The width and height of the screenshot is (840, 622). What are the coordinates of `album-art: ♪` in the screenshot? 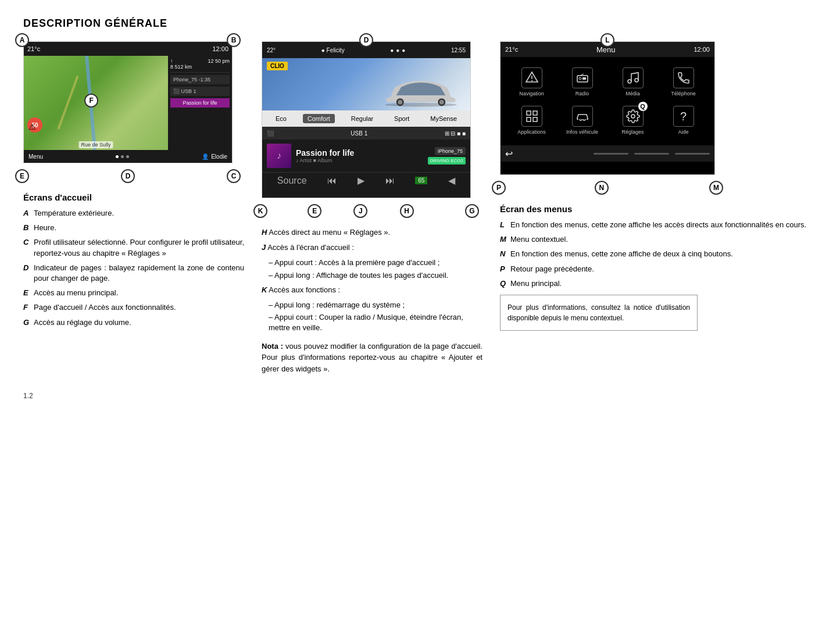 It's located at (279, 156).